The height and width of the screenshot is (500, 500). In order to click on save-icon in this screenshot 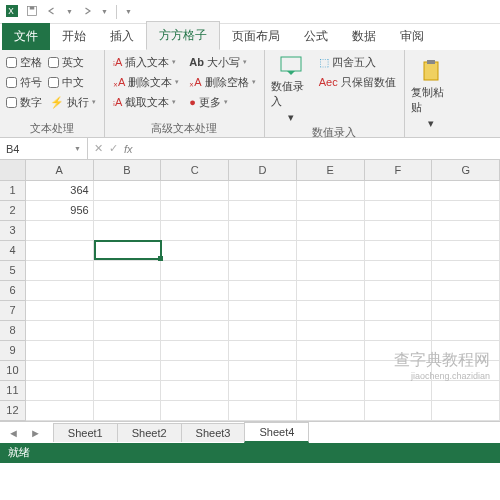, I will do `click(32, 12)`.